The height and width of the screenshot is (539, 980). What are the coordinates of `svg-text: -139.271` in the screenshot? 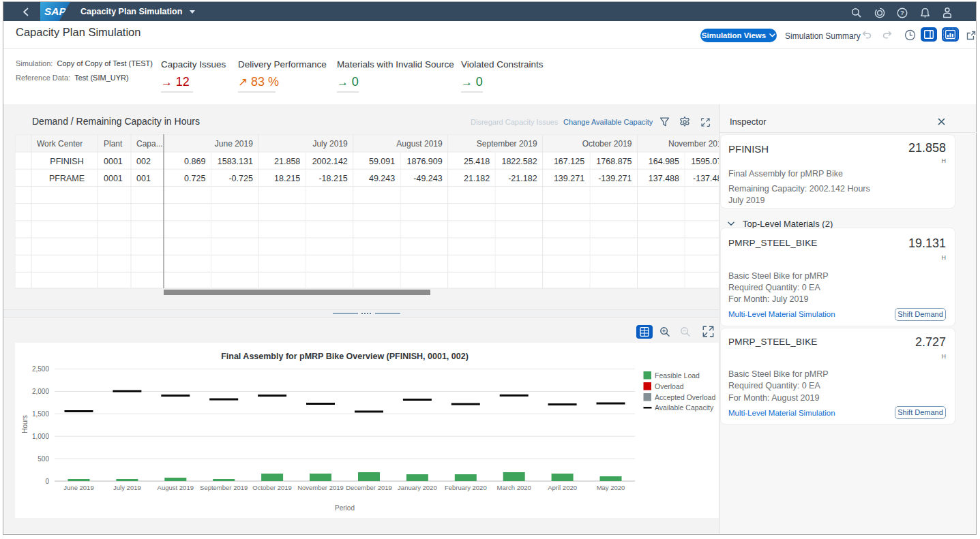 It's located at (615, 179).